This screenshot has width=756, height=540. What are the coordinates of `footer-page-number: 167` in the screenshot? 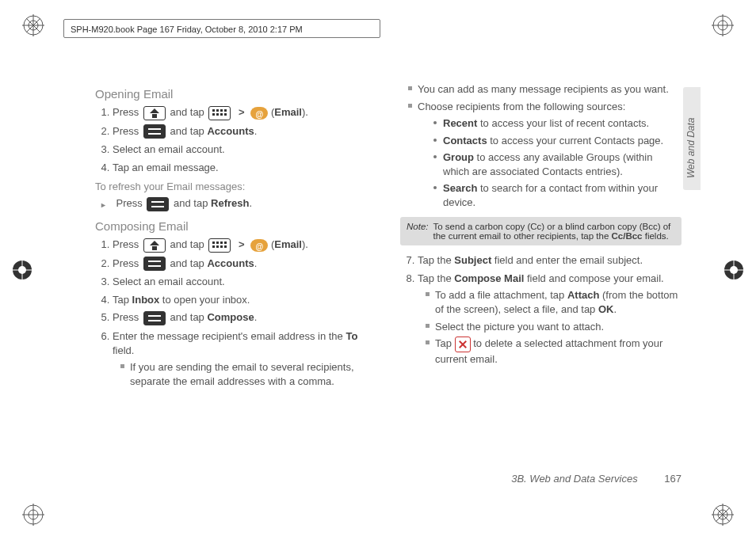 It's located at (673, 478).